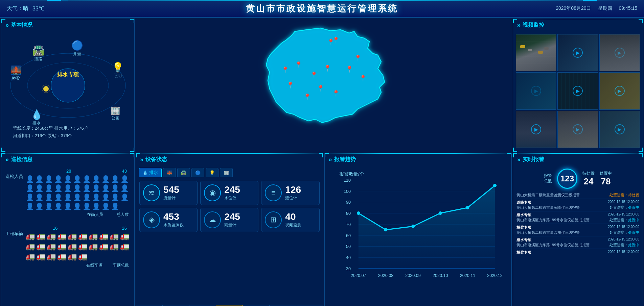  Describe the element at coordinates (229, 193) in the screenshot. I see `metric-water-level: ◉ 245 水位仪` at that location.